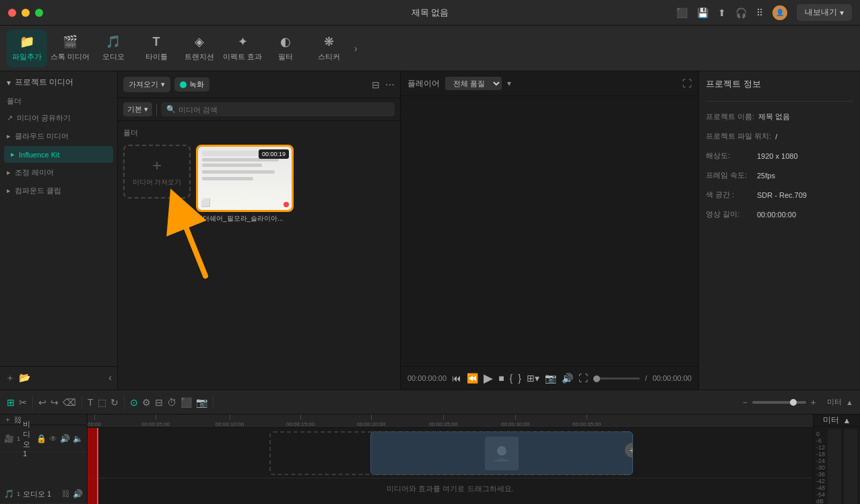 Image resolution: width=860 pixels, height=504 pixels. What do you see at coordinates (59, 439) in the screenshot?
I see `video-track-tools: 🔒 👁 🔊 🔈` at bounding box center [59, 439].